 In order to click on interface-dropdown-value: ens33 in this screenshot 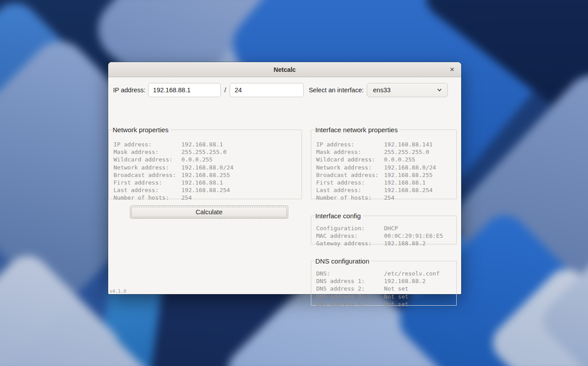, I will do `click(382, 90)`.